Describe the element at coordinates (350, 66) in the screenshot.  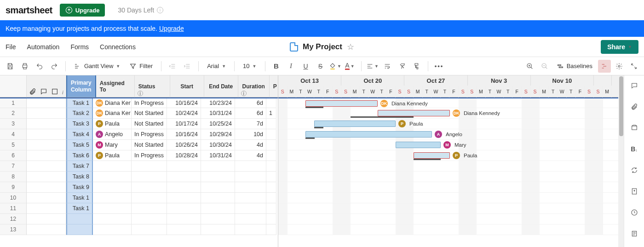
I see `text-color-icon: A▼` at that location.